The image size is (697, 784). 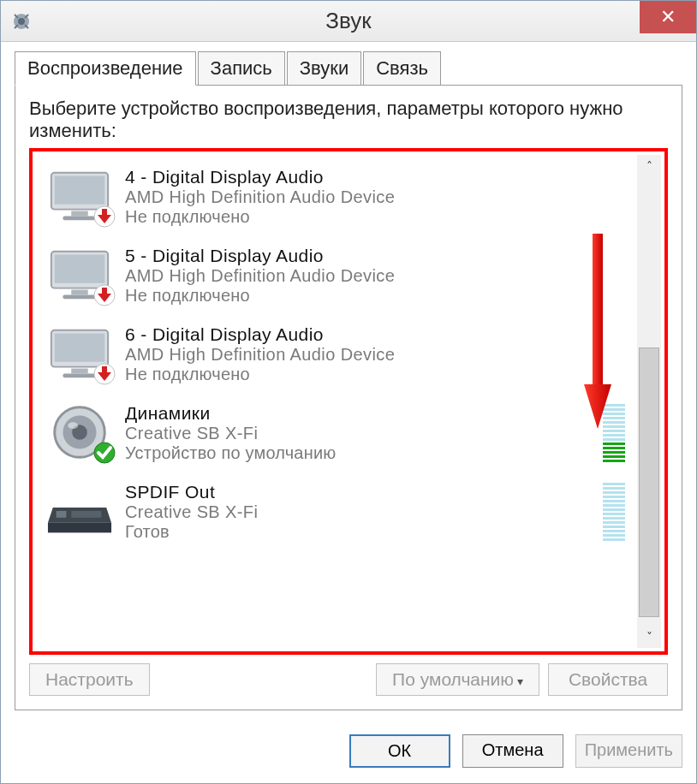 I want to click on configure-button: Настроить, so click(x=89, y=680).